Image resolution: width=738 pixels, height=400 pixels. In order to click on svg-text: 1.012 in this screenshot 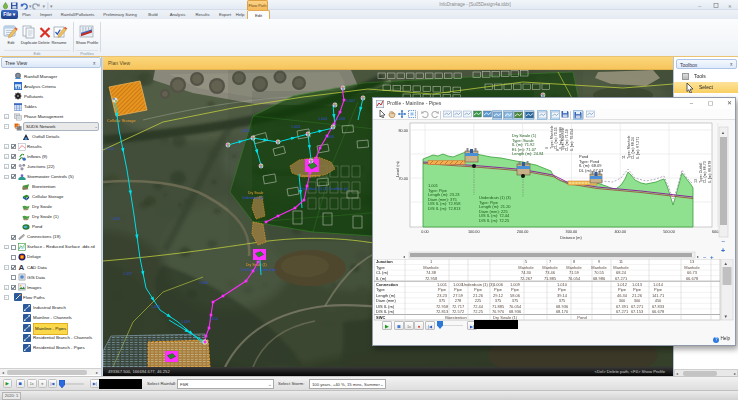, I will do `click(622, 284)`.